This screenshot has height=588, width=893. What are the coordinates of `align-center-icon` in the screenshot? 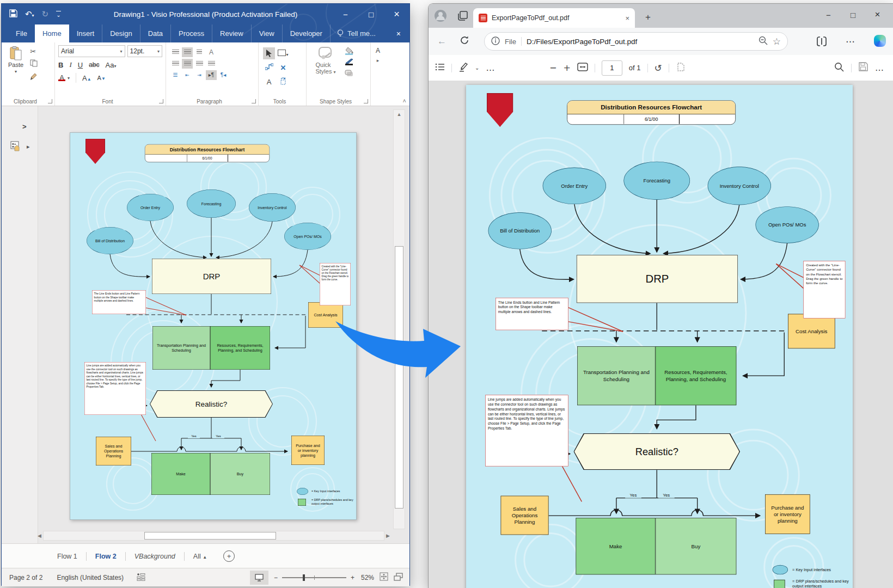 It's located at (187, 64).